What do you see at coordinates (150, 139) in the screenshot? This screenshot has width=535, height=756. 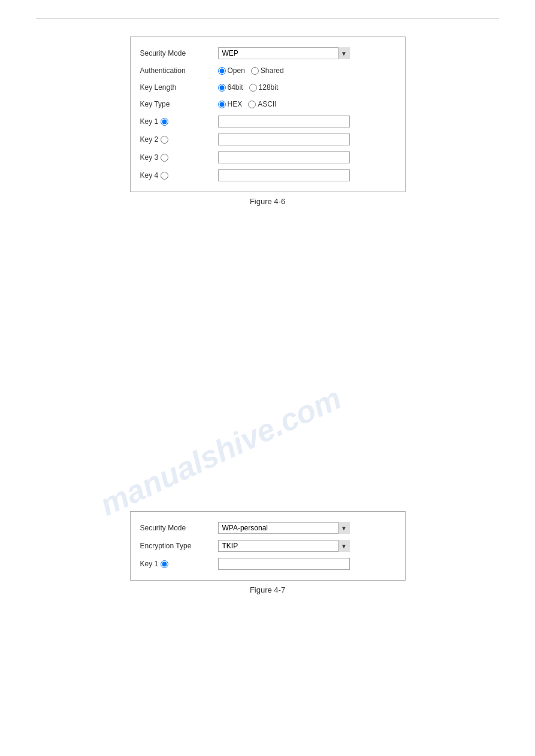 I see `key2-label-text: Key 2` at bounding box center [150, 139].